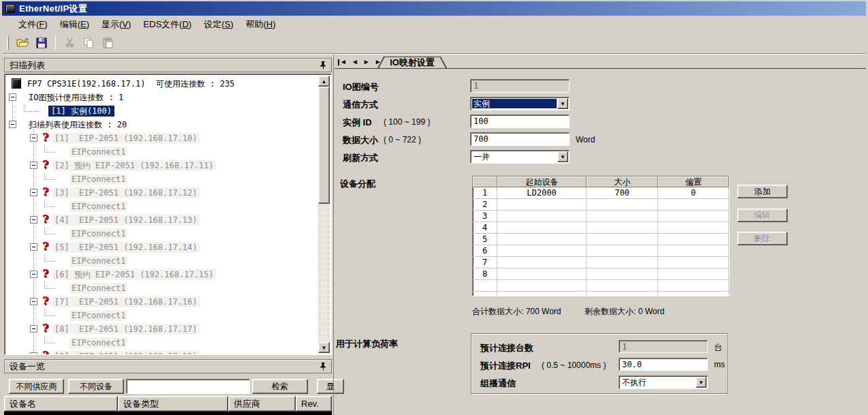 The image size is (868, 415). Describe the element at coordinates (485, 263) in the screenshot. I see `alloc-cell: 7` at that location.